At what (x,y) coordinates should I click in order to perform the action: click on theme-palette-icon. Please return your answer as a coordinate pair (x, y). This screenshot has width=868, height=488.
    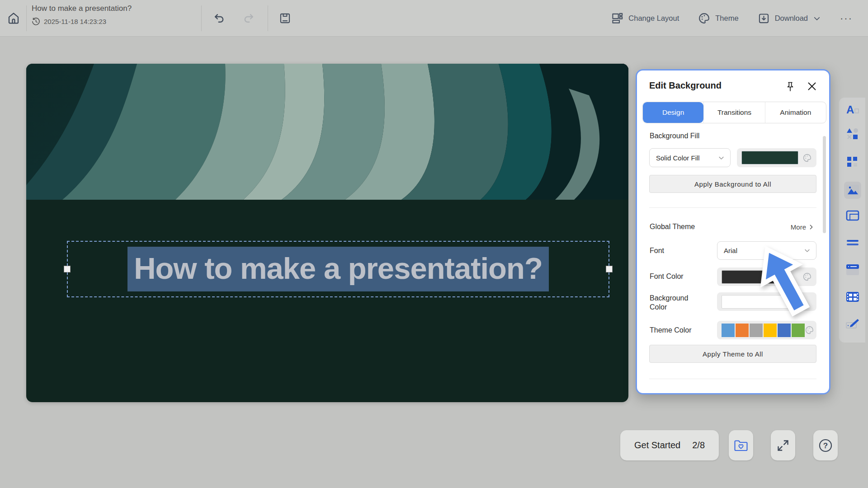
    Looking at the image, I should click on (704, 18).